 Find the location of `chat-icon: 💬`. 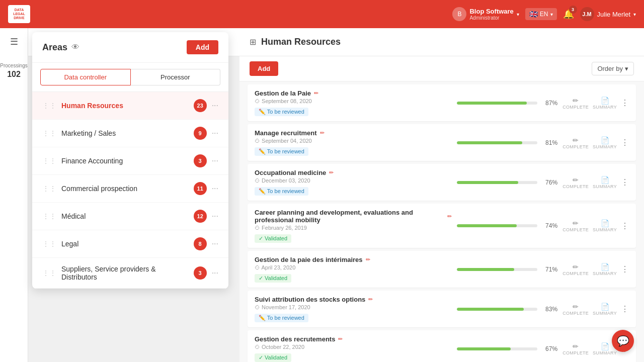

chat-icon: 💬 is located at coordinates (623, 341).